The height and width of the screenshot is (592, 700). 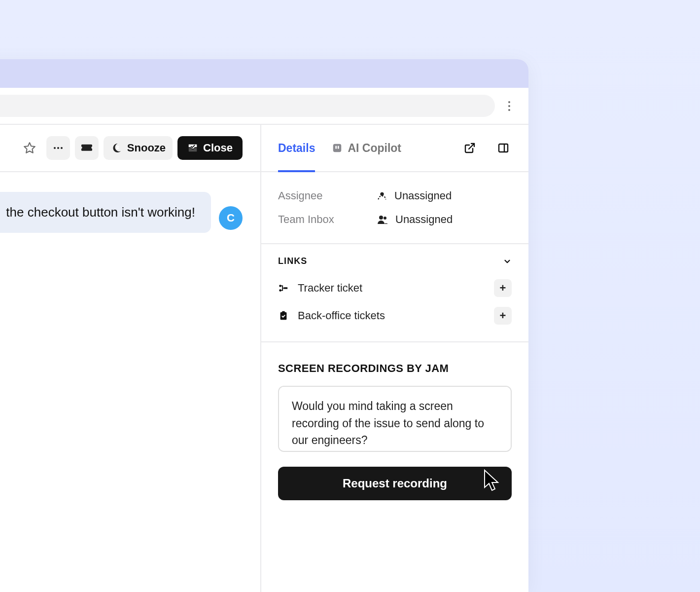 What do you see at coordinates (231, 218) in the screenshot?
I see `avatar: C` at bounding box center [231, 218].